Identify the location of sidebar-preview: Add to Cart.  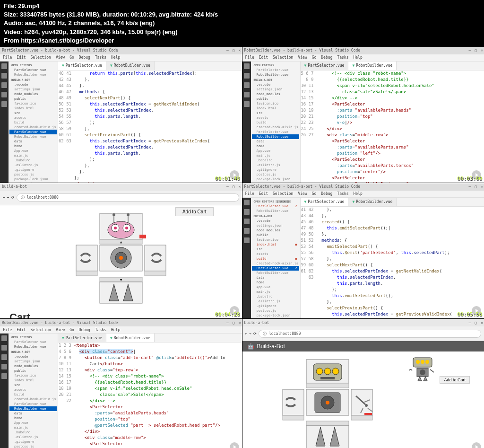
(439, 369).